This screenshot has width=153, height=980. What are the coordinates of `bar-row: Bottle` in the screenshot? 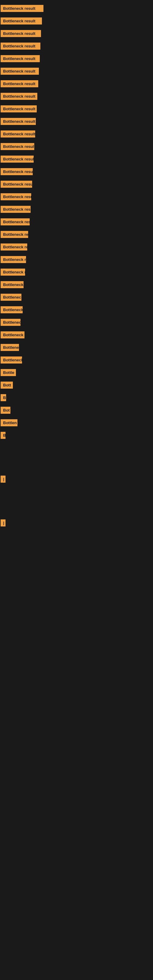 It's located at (76, 373).